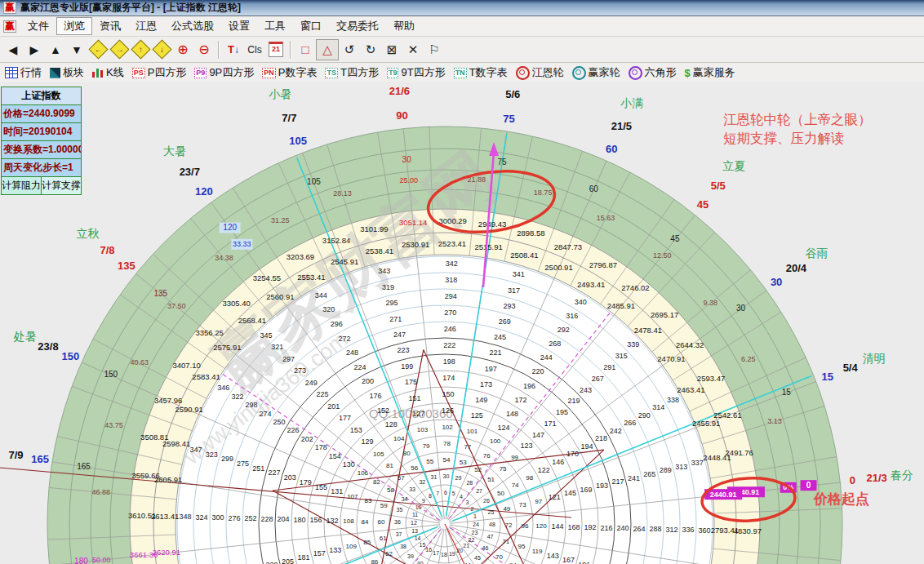  What do you see at coordinates (233, 50) in the screenshot?
I see `t-axis-button: T↓` at bounding box center [233, 50].